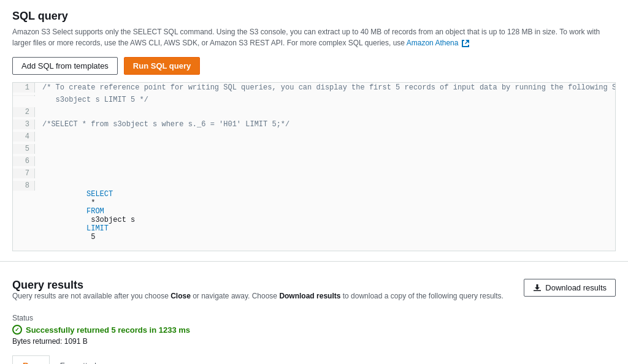 This screenshot has height=364, width=628. What do you see at coordinates (24, 112) in the screenshot?
I see `line-number-2: 2` at bounding box center [24, 112].